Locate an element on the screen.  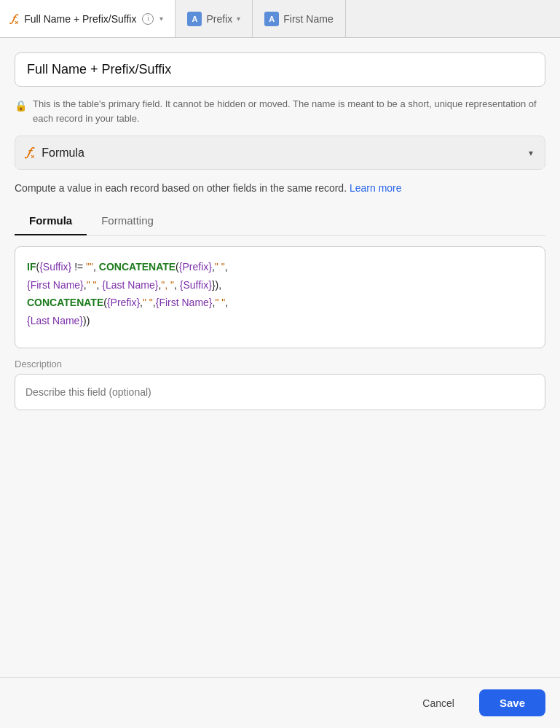
field-name-input is located at coordinates (280, 70).